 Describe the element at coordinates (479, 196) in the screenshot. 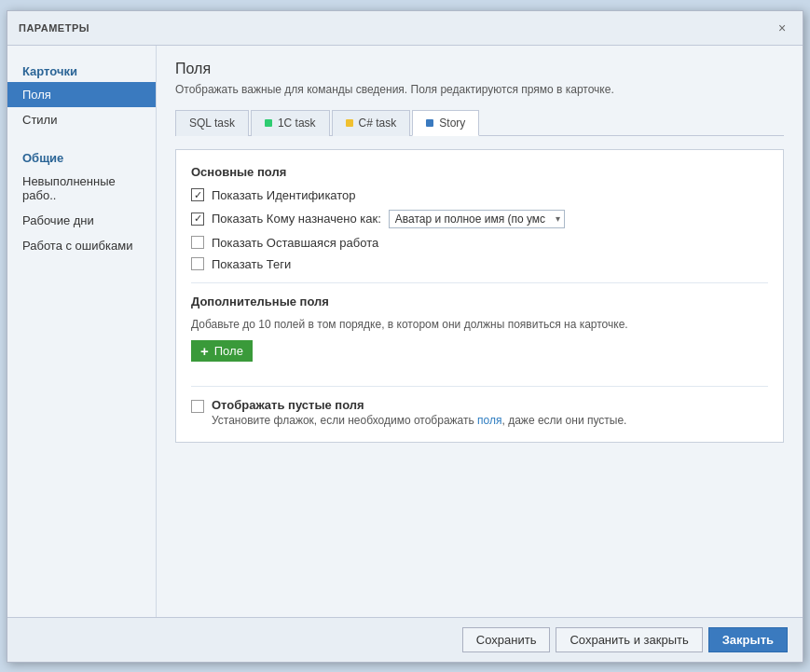

I see `field-row-show-id: Показать Идентификатор` at that location.